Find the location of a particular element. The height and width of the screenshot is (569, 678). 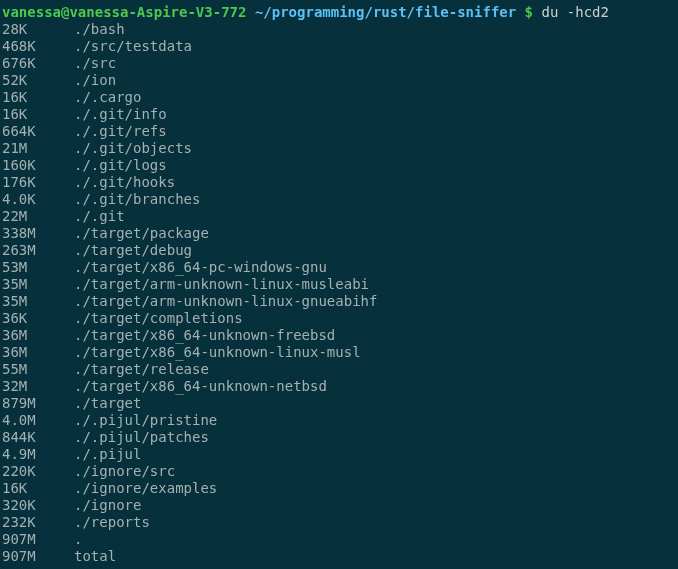

output-row: 907Mtotal is located at coordinates (340, 556).